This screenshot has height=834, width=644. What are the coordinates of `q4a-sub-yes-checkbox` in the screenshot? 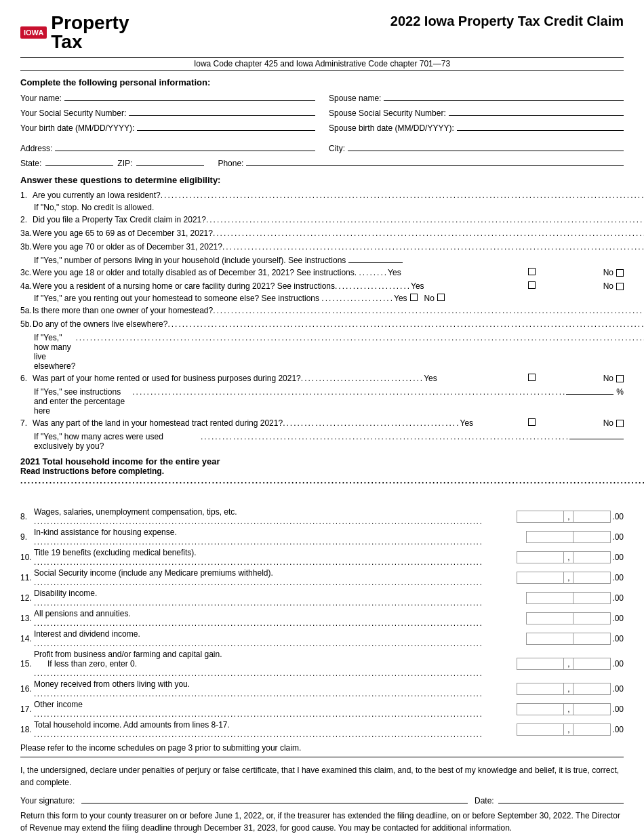 It's located at (414, 297).